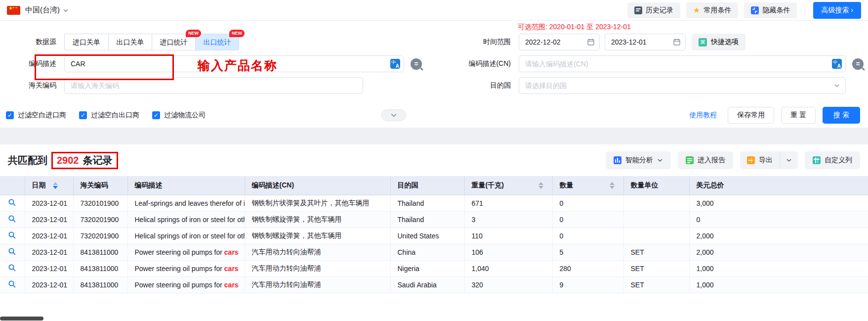 Image resolution: width=868 pixels, height=321 pixels. What do you see at coordinates (477, 64) in the screenshot?
I see `desc-cn-label: 编码描述(CN)` at bounding box center [477, 64].